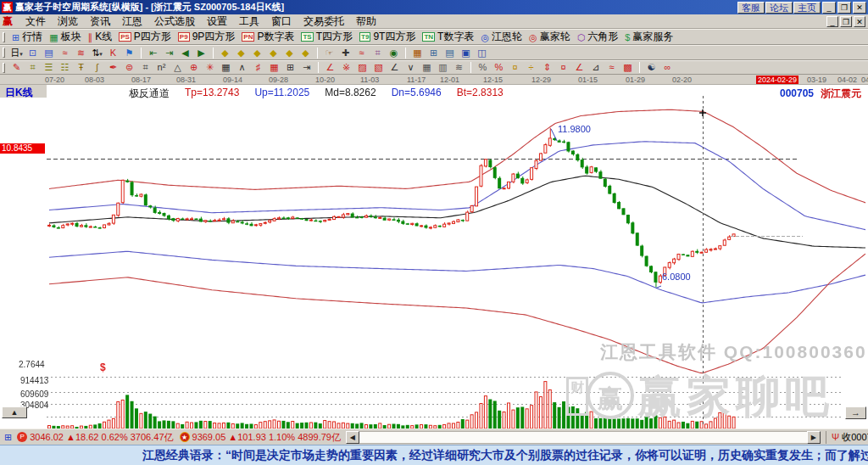 The height and width of the screenshot is (465, 868). What do you see at coordinates (307, 68) in the screenshot?
I see `tab-right-button: ⇥` at bounding box center [307, 68].